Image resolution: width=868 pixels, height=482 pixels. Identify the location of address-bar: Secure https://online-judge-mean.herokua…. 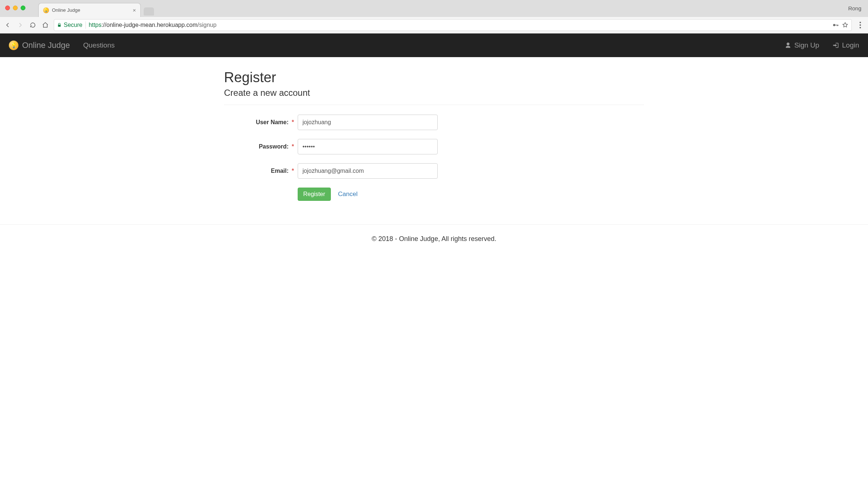
(453, 25).